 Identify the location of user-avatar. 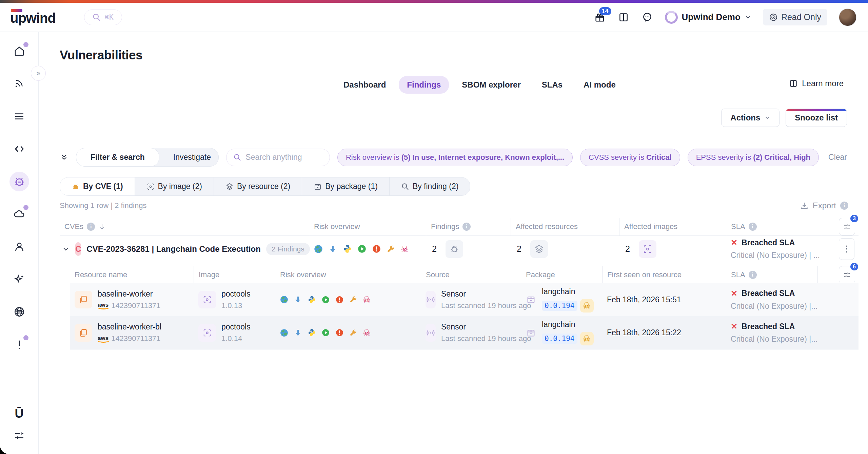
(848, 17).